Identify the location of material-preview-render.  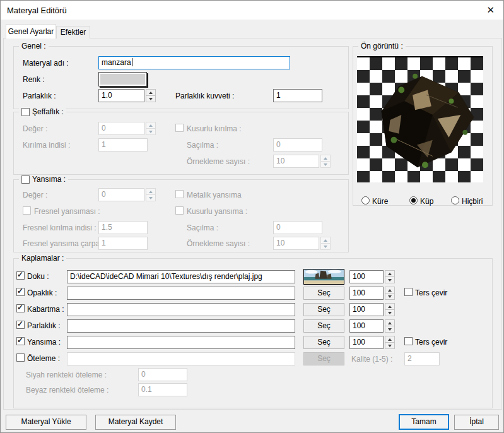
(420, 119).